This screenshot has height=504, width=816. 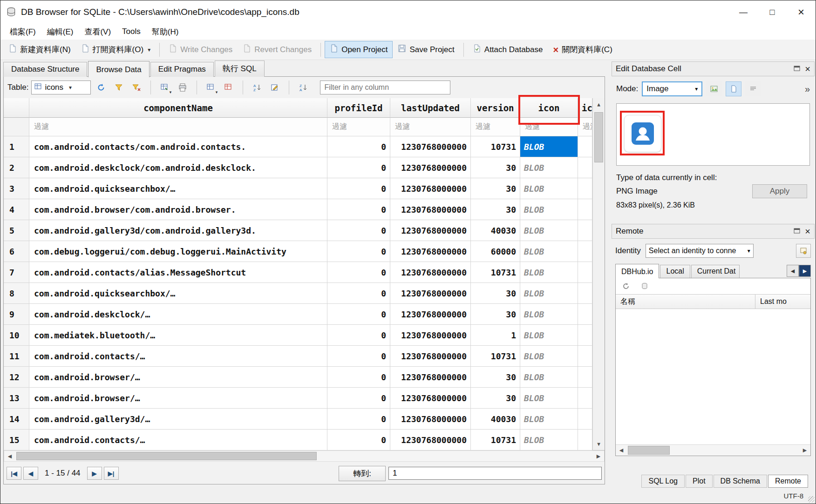 I want to click on remote-scrollbar-thumb, so click(x=649, y=450).